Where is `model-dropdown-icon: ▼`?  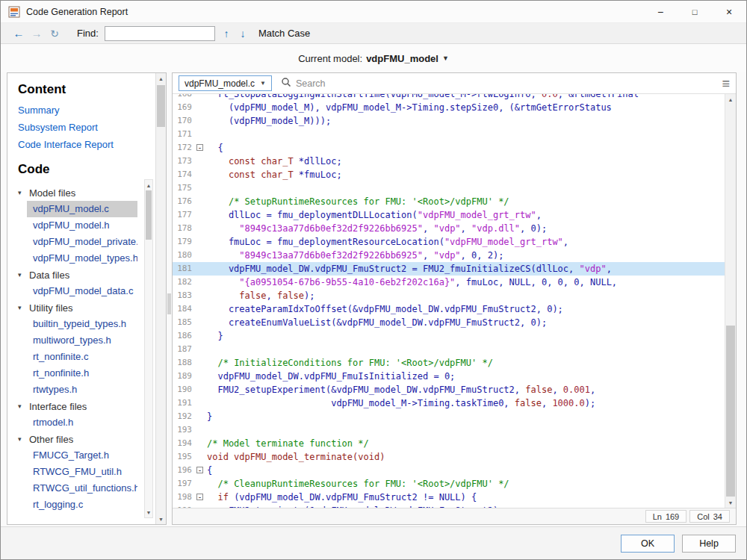
model-dropdown-icon: ▼ is located at coordinates (445, 58).